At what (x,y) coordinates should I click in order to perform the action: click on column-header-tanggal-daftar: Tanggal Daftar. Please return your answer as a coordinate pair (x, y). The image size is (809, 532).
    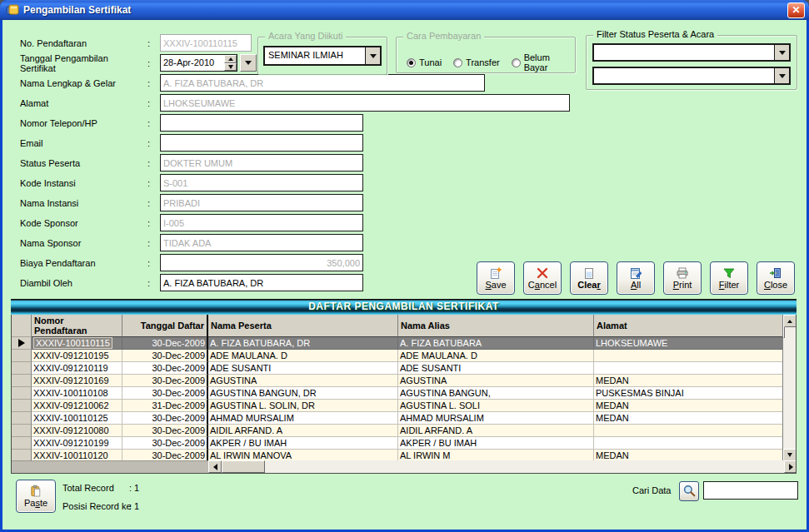
    Looking at the image, I should click on (165, 326).